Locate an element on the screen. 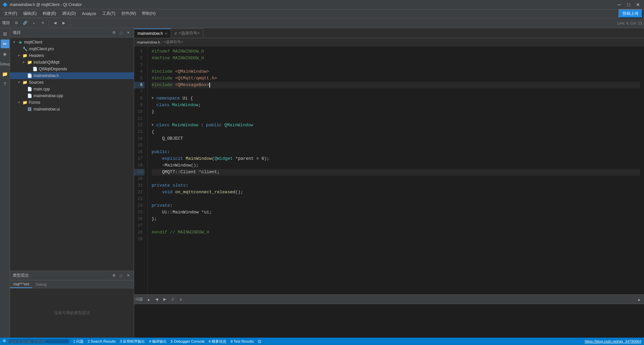 This screenshot has height=345, width=644. tree-item-sources: ▼ 📁 Sources is located at coordinates (72, 82).